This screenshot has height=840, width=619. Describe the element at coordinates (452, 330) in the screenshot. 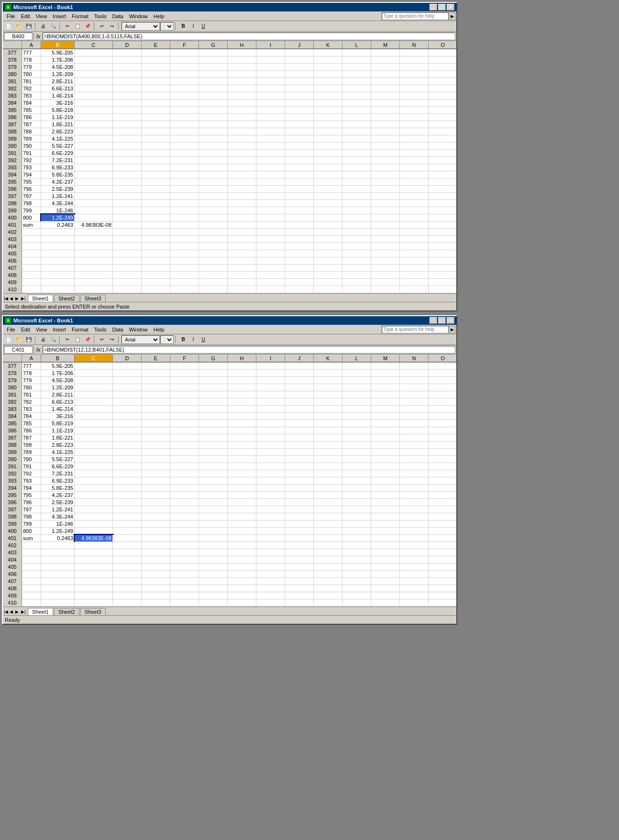

I see `help-search-button-2: ▶` at that location.